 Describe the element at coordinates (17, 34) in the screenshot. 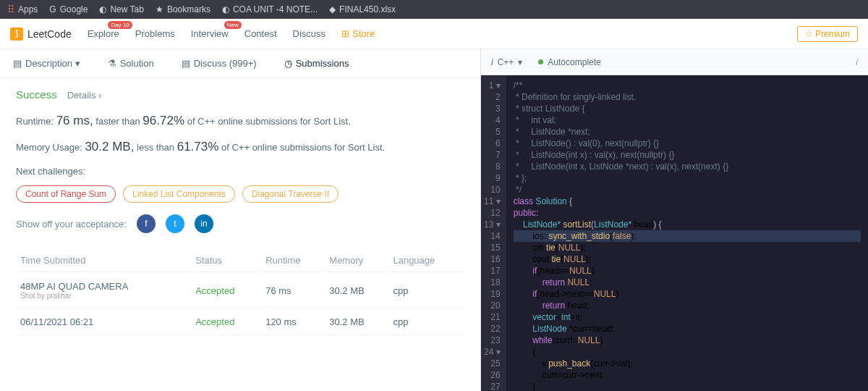

I see `leetcode-icon: ⟆` at that location.